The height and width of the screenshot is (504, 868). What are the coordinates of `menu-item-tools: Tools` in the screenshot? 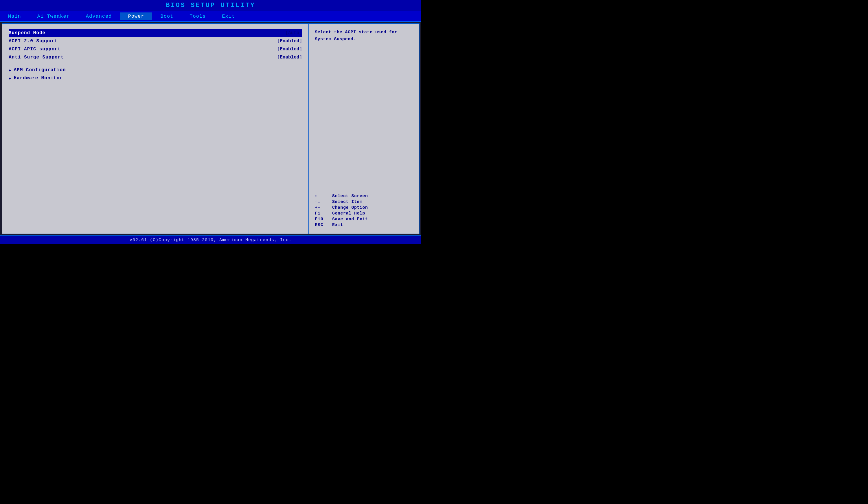 It's located at (198, 17).